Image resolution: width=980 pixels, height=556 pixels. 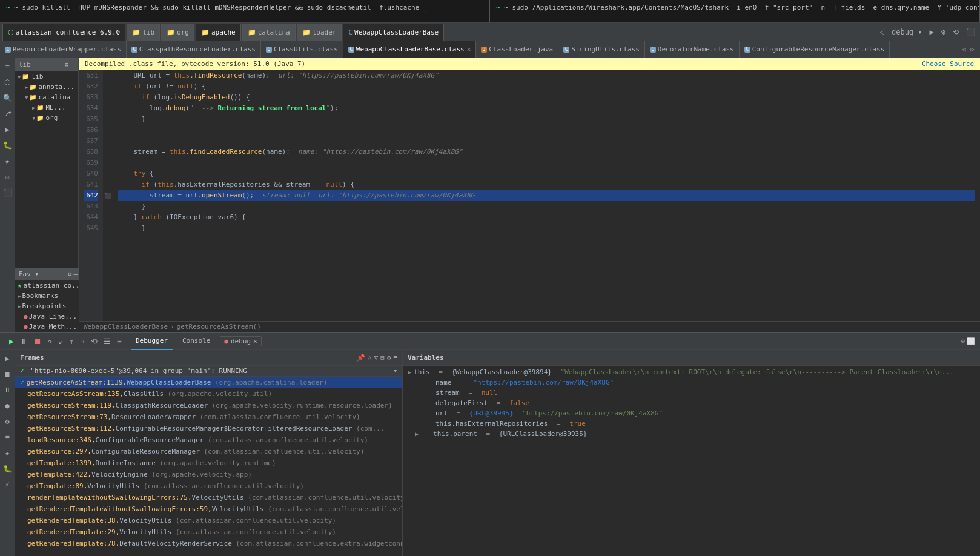 What do you see at coordinates (208, 498) in the screenshot?
I see `frame-item-10: renderTemplateWithoutSwallowingErrors:75…` at bounding box center [208, 498].